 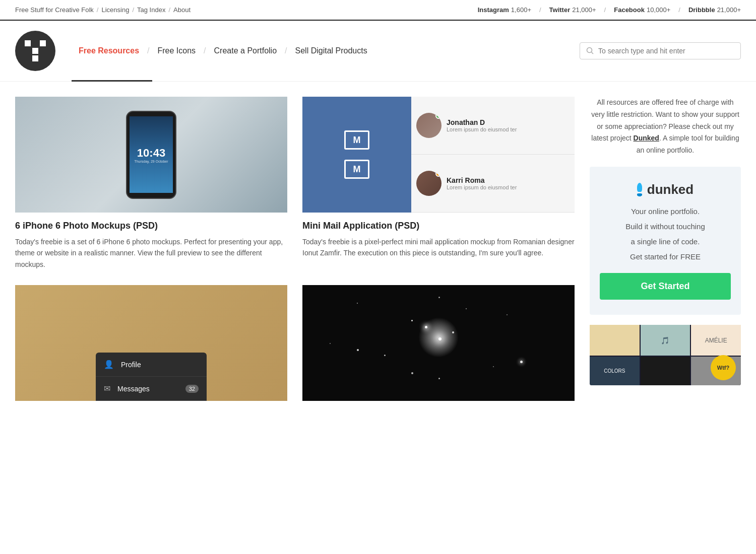 What do you see at coordinates (151, 155) in the screenshot?
I see `article-thumb-iphone: 10:43 Thursday, 29 October` at bounding box center [151, 155].